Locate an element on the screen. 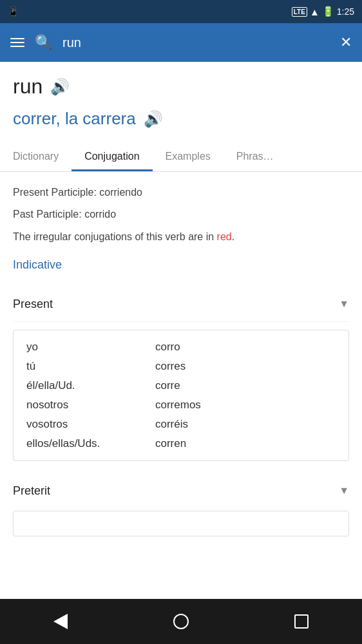  preterit-chevron-icon: ▼ is located at coordinates (344, 491).